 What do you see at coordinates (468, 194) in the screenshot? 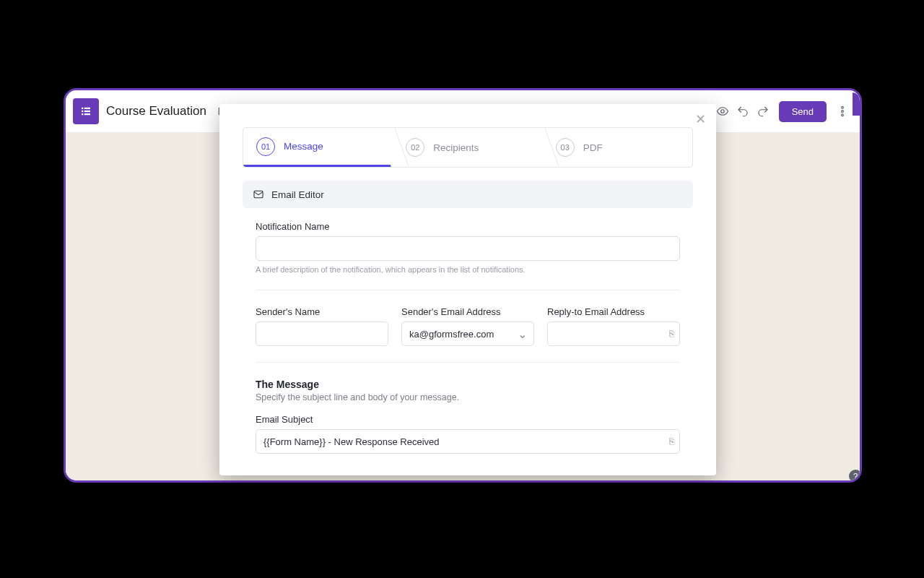
I see `section-header: Email Editor` at bounding box center [468, 194].